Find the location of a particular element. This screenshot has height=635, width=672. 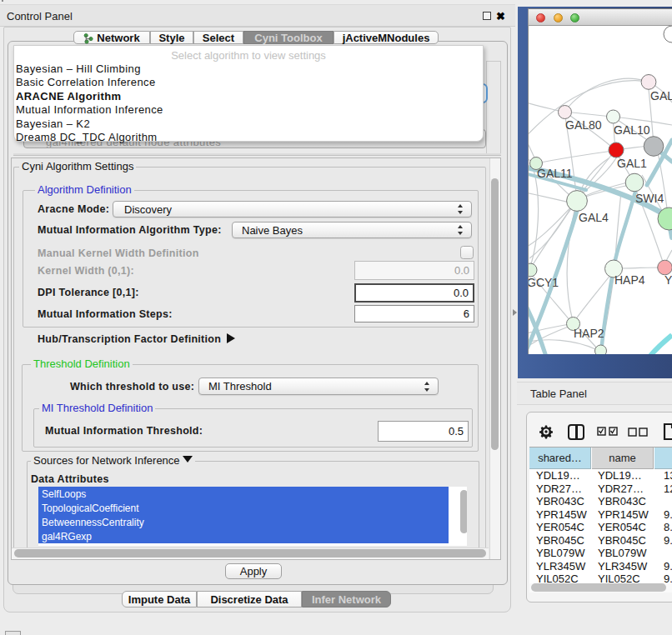

svg-text: GAL11 is located at coordinates (555, 173).